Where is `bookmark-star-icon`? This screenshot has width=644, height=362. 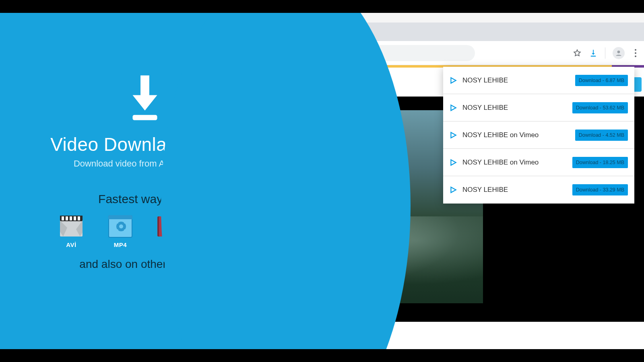 bookmark-star-icon is located at coordinates (577, 53).